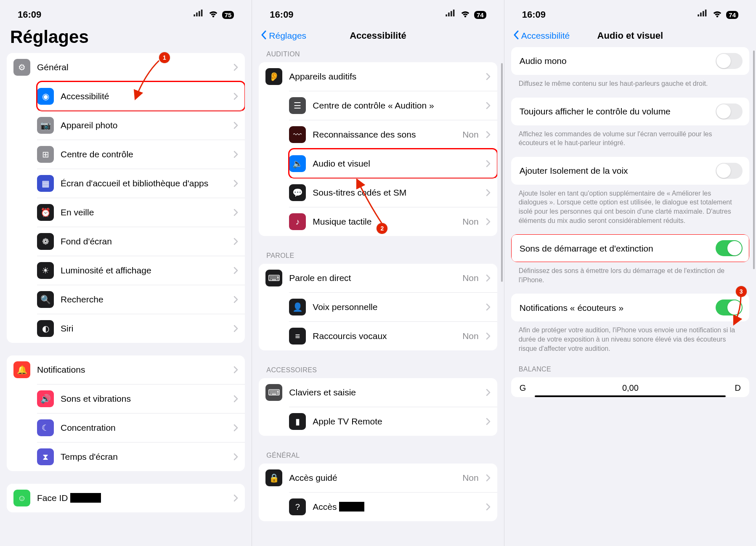  What do you see at coordinates (630, 36) in the screenshot?
I see `page-title: Audio et visuel` at bounding box center [630, 36].